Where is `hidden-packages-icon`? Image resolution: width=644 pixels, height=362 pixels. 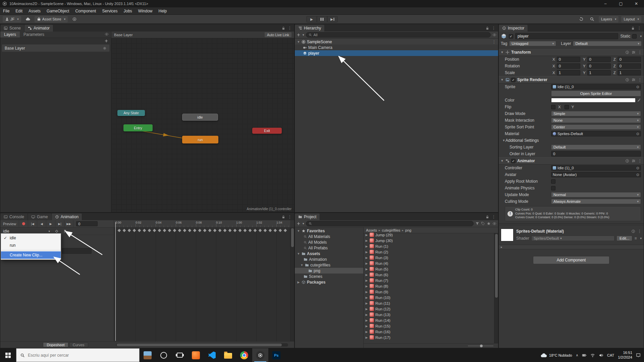
hidden-packages-icon is located at coordinates (494, 224).